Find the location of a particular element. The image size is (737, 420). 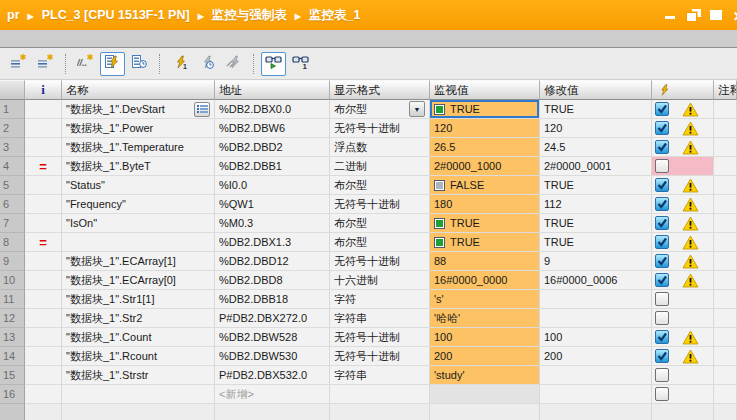

tag-name-cell: "Status" is located at coordinates (138, 186).